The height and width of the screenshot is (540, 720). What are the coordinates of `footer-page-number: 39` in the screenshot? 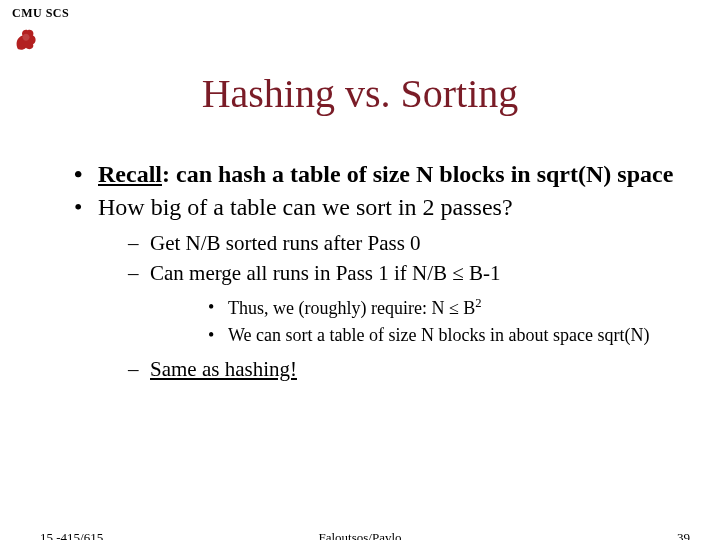 It's located at (684, 535).